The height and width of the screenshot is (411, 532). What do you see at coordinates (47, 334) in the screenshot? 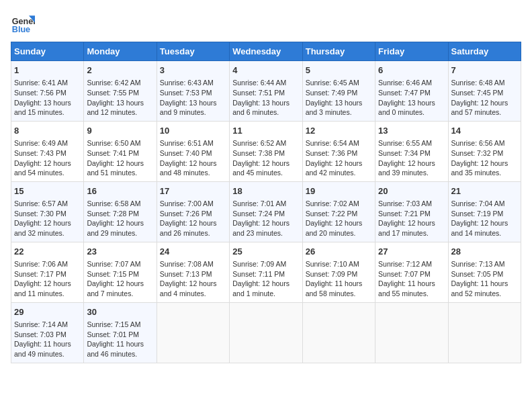
I see `day-info-line: Sunset: 7:03 PM` at bounding box center [47, 334].